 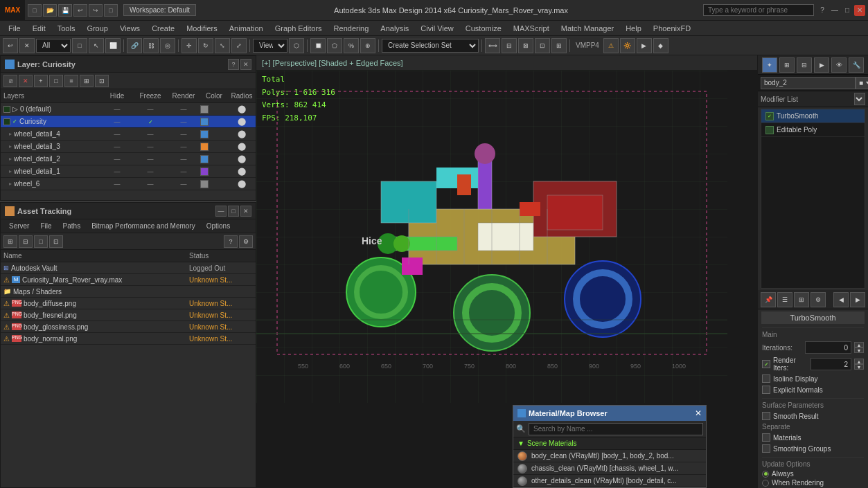 I want to click on material-row: body_clean (VRayMtl) [body_1, body_2, bo…, so click(x=610, y=456).